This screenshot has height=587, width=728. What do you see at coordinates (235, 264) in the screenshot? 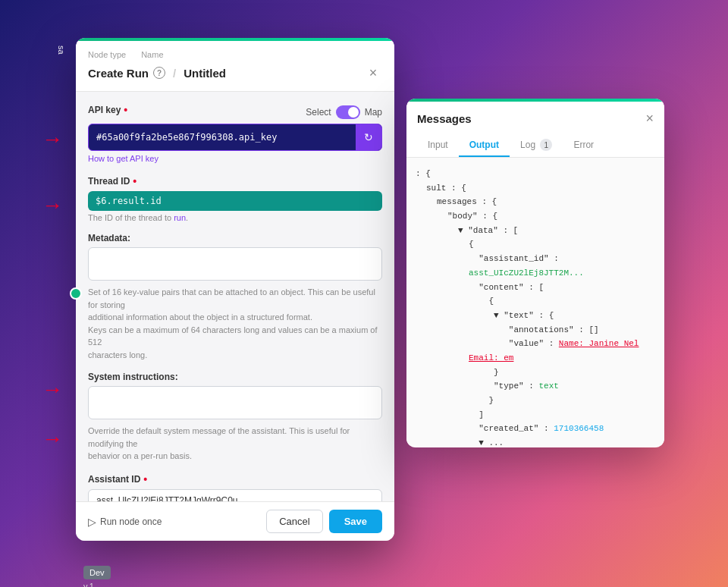
I see `metadata-input` at bounding box center [235, 264].